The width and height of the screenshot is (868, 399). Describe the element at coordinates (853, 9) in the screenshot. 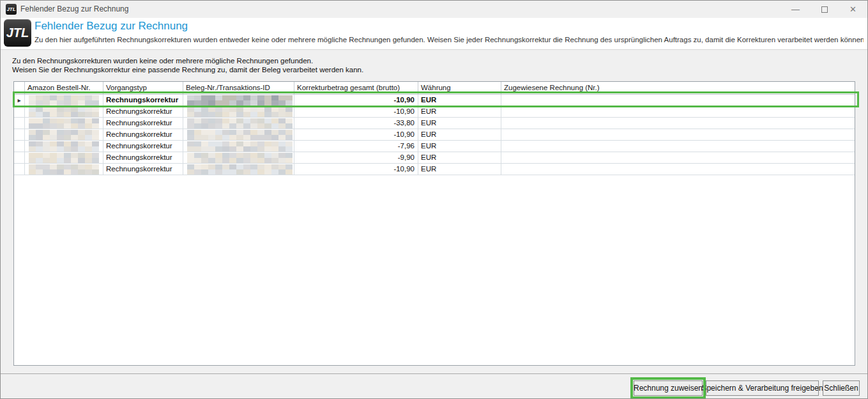

I see `close-button: ✕` at that location.